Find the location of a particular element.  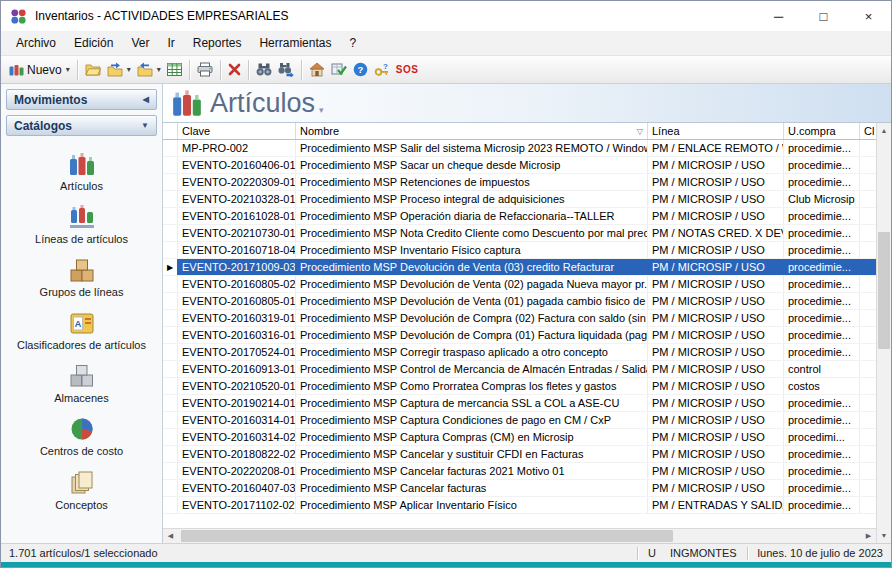

cell-clave: EVENTO-20210520-01 is located at coordinates (237, 386).